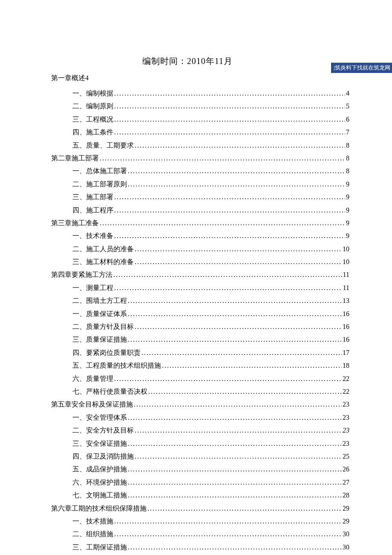 The height and width of the screenshot is (555, 392). I want to click on toc-sub-row: 五、成品保护措施26, so click(211, 469).